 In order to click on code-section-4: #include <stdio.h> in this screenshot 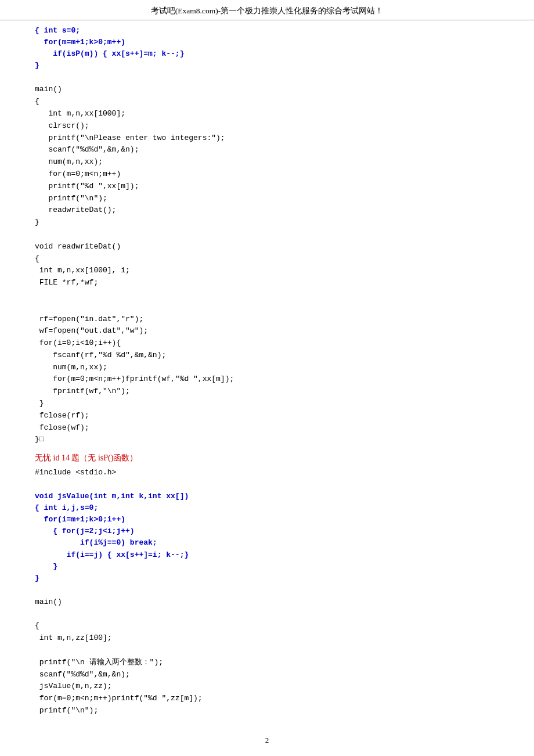, I will do `click(267, 473)`.